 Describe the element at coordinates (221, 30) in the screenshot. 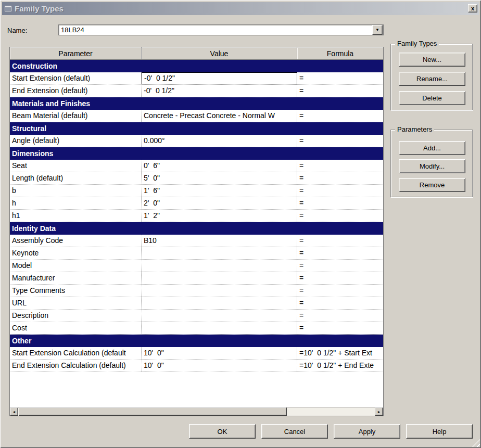

I see `name-combobox: 18LB24 ▼` at that location.